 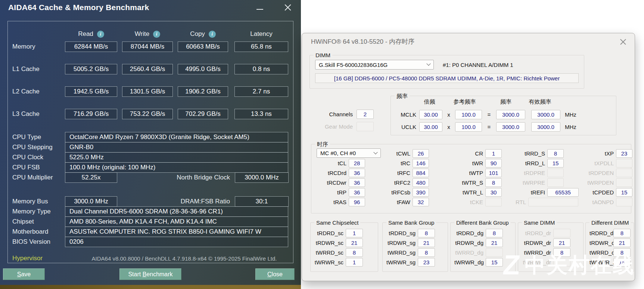 I want to click on timing-label: tRDRD_sc, so click(x=329, y=233).